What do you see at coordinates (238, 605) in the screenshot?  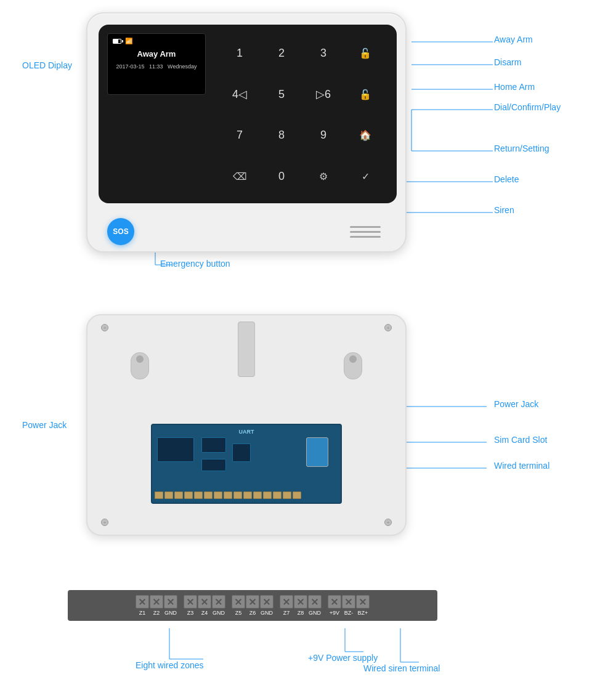 I see `terminal-block-z5: Z5` at bounding box center [238, 605].